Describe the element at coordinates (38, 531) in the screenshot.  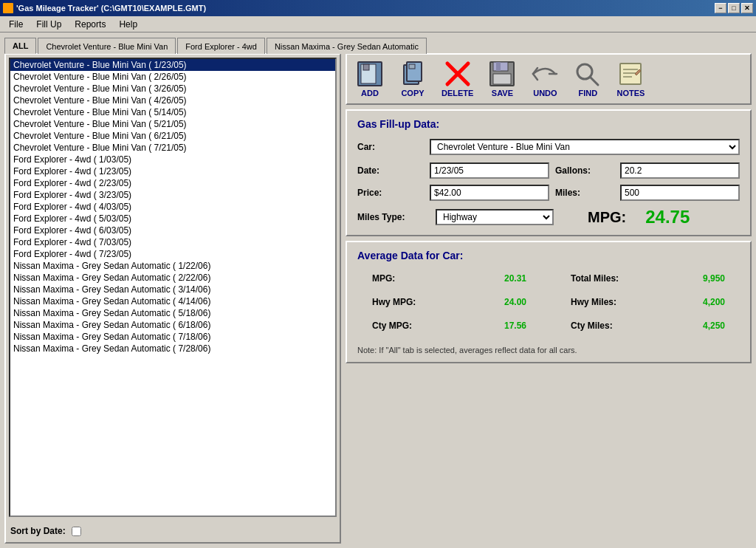
I see `sort-label: Sort by Date:` at that location.